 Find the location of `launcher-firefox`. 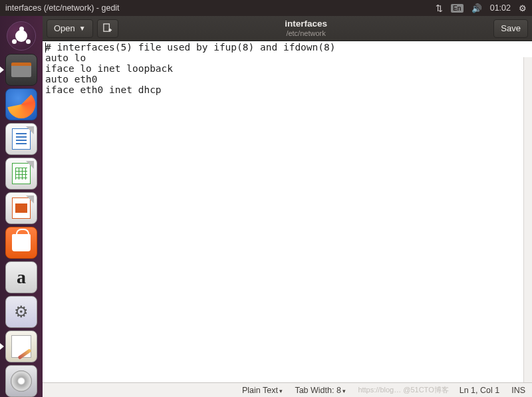

launcher-firefox is located at coordinates (21, 104).